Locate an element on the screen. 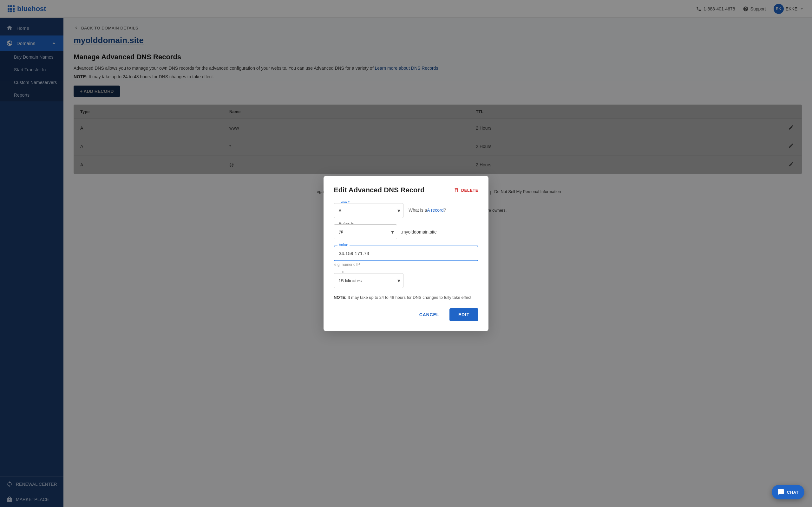 The width and height of the screenshot is (812, 507). type-field-group: Type * A AAAA CNAME MX TXT SRV CAA ▾ is located at coordinates (368, 211).